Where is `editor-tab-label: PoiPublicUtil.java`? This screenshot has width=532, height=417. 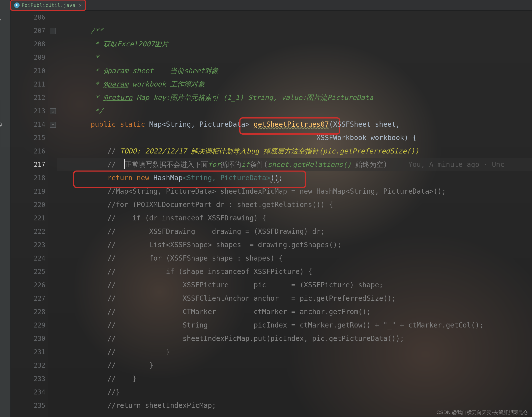
editor-tab-label: PoiPublicUtil.java is located at coordinates (49, 5).